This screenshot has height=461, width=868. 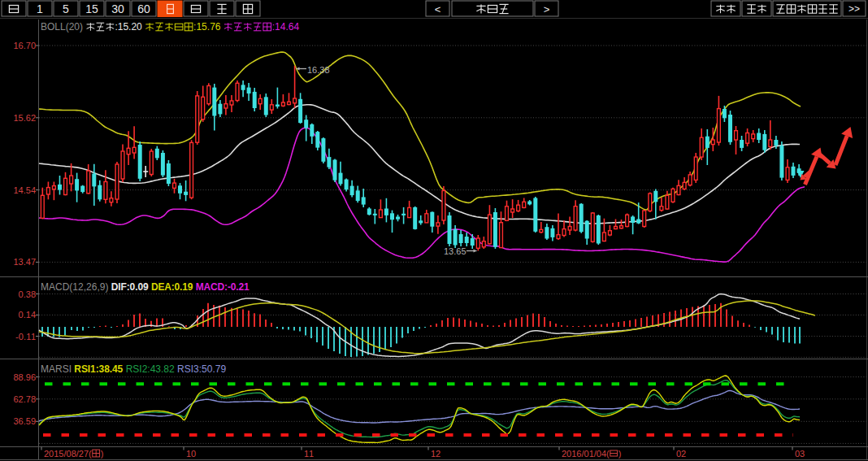 What do you see at coordinates (309, 454) in the screenshot?
I see `svg-text: 11` at bounding box center [309, 454].